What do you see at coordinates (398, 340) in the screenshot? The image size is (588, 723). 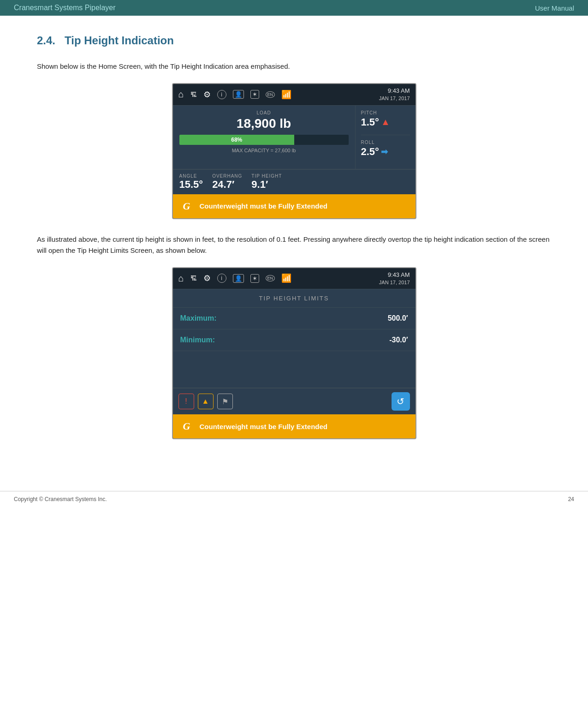 I see `min-value: -30.0′` at bounding box center [398, 340].